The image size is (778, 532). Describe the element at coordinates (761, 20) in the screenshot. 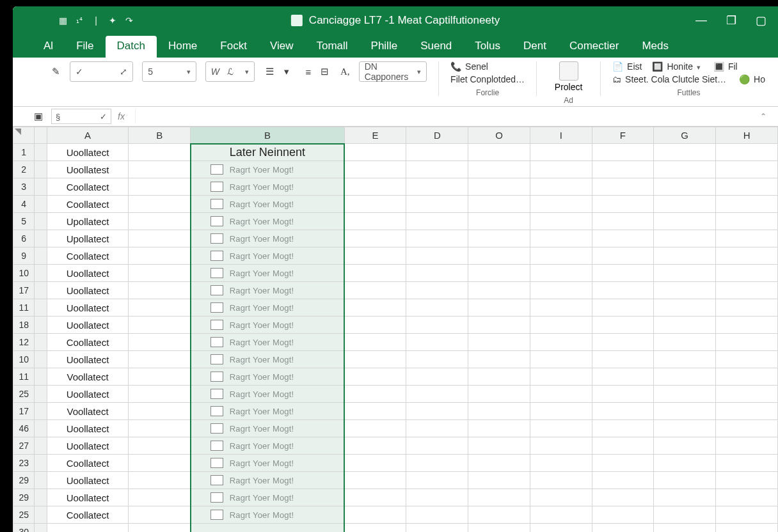

I see `close-button: ▢` at that location.